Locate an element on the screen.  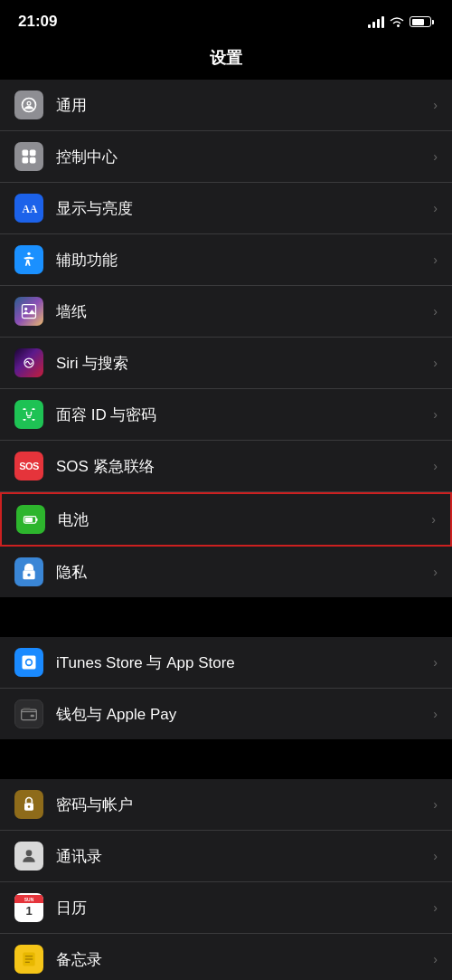
settings-item-contacts: 通讯录 › is located at coordinates (226, 856).